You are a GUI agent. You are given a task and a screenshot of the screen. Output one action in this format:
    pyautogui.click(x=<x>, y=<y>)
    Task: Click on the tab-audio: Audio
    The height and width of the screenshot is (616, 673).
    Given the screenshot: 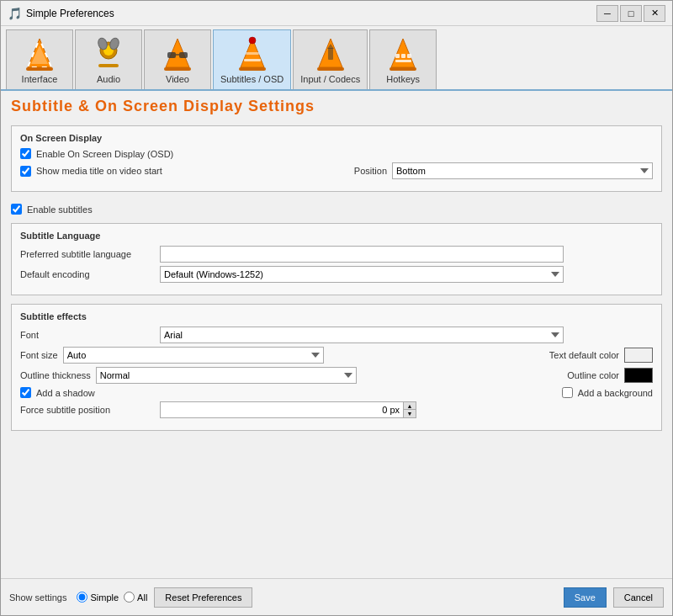 What is the action you would take?
    pyautogui.click(x=109, y=59)
    